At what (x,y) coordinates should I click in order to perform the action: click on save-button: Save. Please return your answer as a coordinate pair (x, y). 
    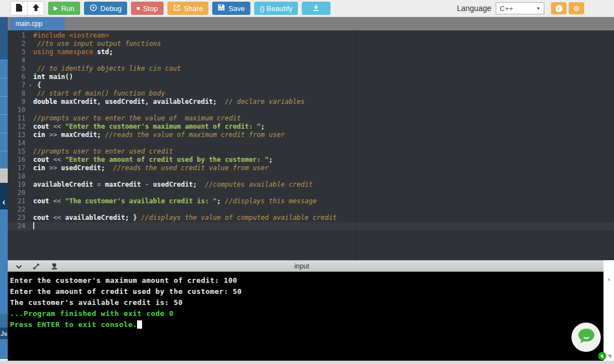
    Looking at the image, I should click on (231, 8).